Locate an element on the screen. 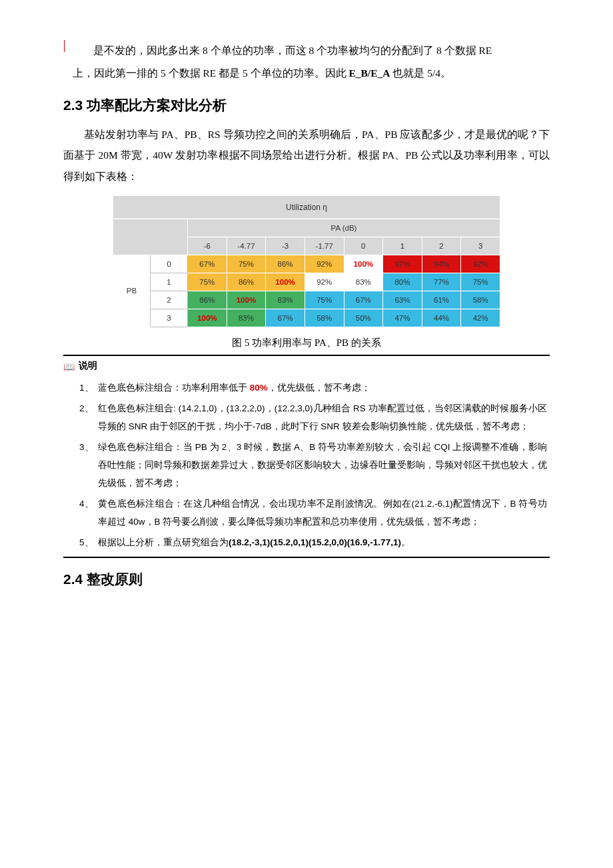 This screenshot has height=868, width=613. col-h-4: 0 is located at coordinates (364, 245).